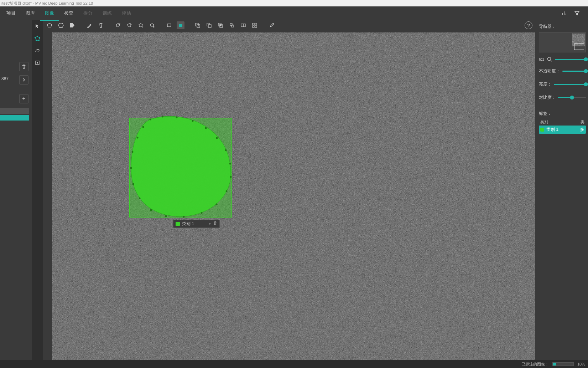  I want to click on pointer-tool, so click(37, 26).